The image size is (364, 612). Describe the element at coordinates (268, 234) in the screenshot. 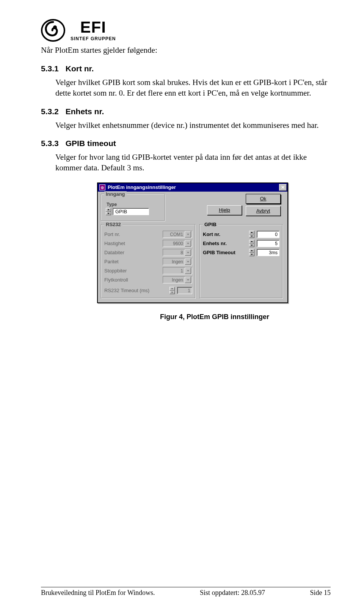

I see `gpib-kort-value: 0` at that location.